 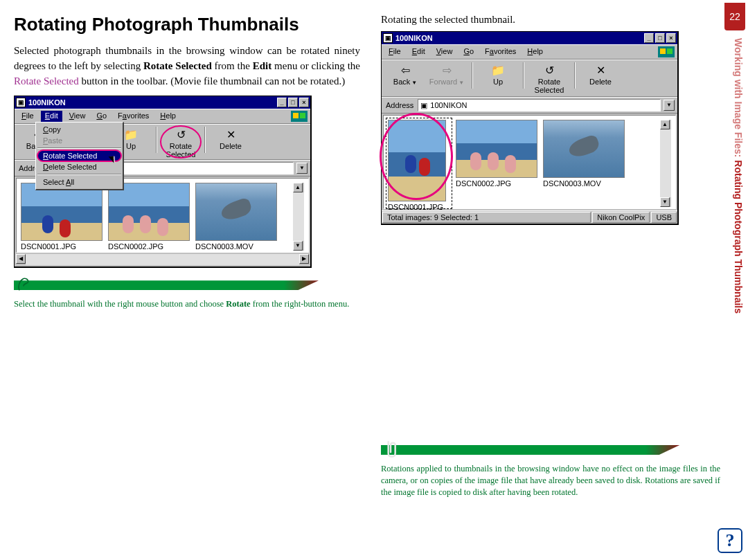 What do you see at coordinates (669, 105) in the screenshot?
I see `address-dropdown-arrow-2: ▼` at bounding box center [669, 105].